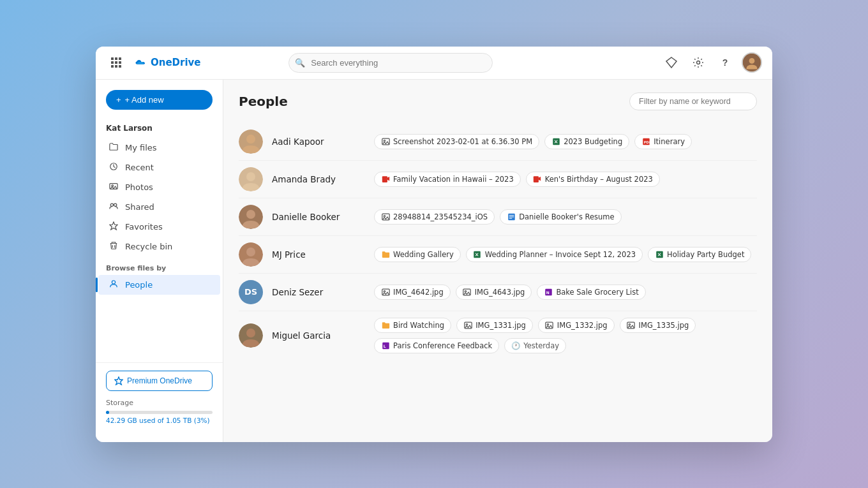 The image size is (868, 488). What do you see at coordinates (114, 148) in the screenshot?
I see `folder-icon` at bounding box center [114, 148].